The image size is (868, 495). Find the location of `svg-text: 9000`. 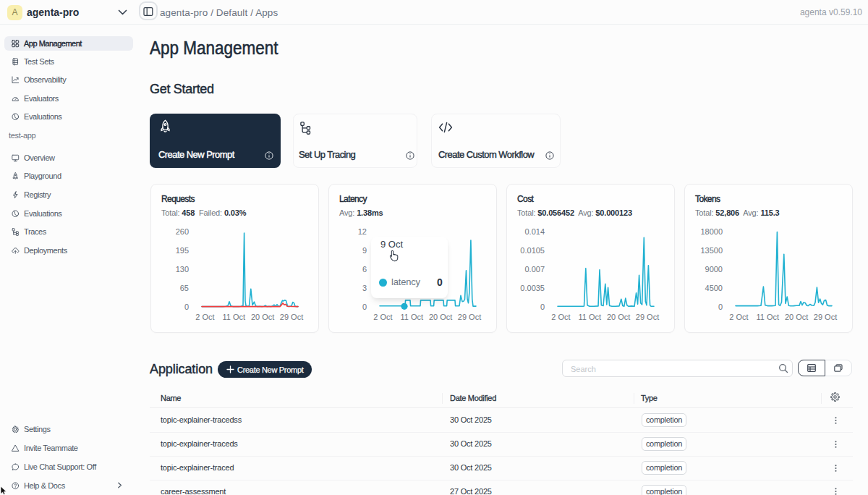

svg-text: 9000 is located at coordinates (714, 269).